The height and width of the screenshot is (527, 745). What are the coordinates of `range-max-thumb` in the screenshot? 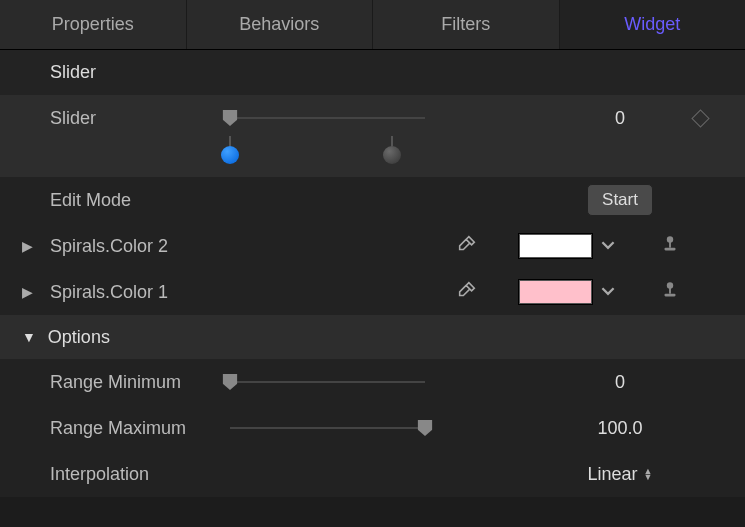 It's located at (426, 428).